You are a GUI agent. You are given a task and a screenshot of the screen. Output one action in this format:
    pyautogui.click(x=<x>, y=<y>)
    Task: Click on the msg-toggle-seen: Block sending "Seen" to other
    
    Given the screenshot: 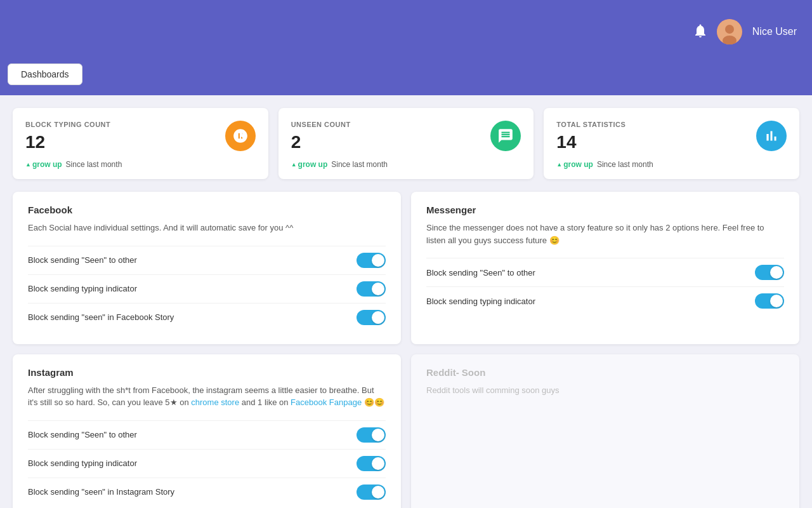 What is the action you would take?
    pyautogui.click(x=605, y=272)
    